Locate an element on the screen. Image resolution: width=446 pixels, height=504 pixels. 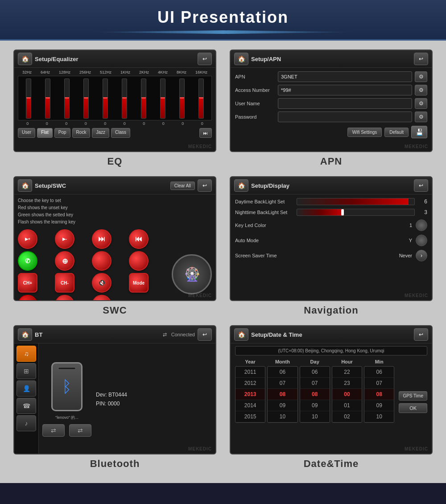
swc-mute: 🔇 is located at coordinates (102, 283).